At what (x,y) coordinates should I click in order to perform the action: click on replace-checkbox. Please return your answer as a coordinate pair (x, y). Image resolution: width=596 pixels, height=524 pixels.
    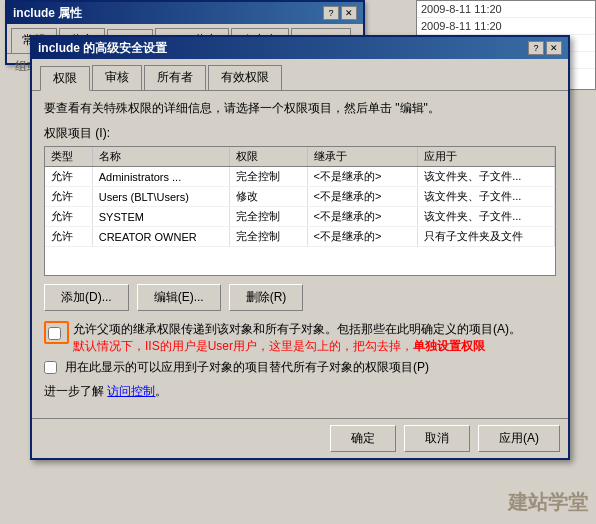
    Looking at the image, I should click on (50, 368).